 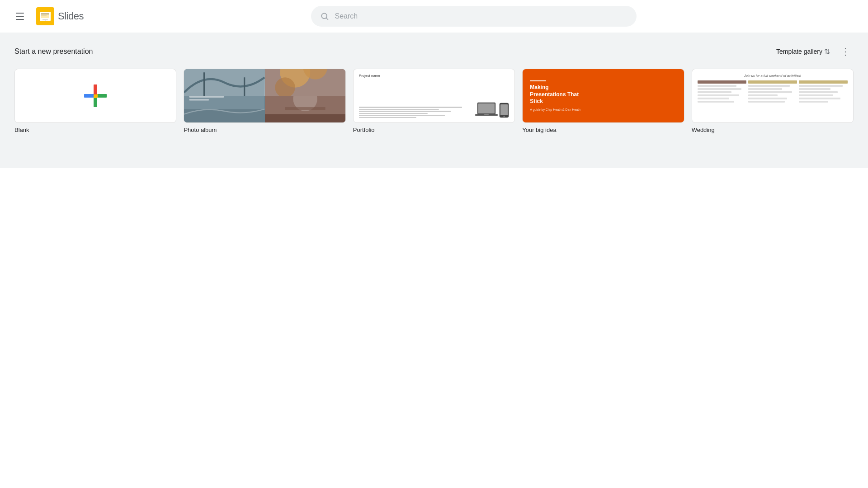 I want to click on wedding-content: Join us for a full weekend of activities…, so click(x=773, y=96).